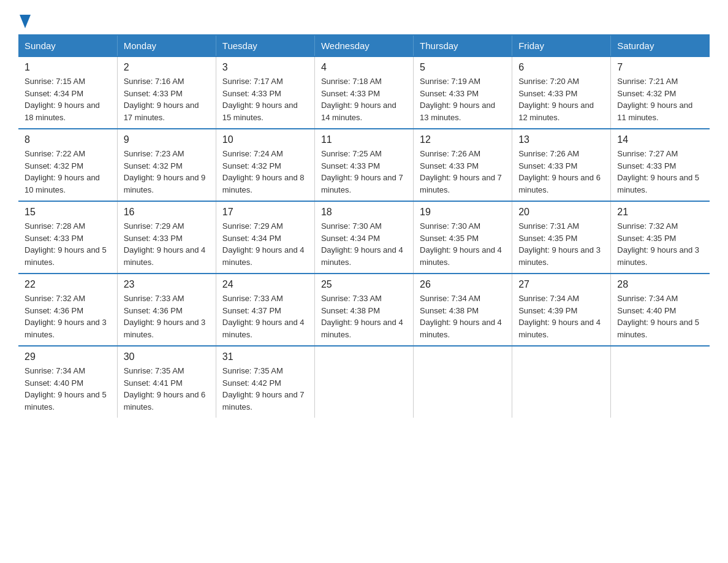 The height and width of the screenshot is (563, 728). Describe the element at coordinates (265, 212) in the screenshot. I see `day-number: 17` at that location.